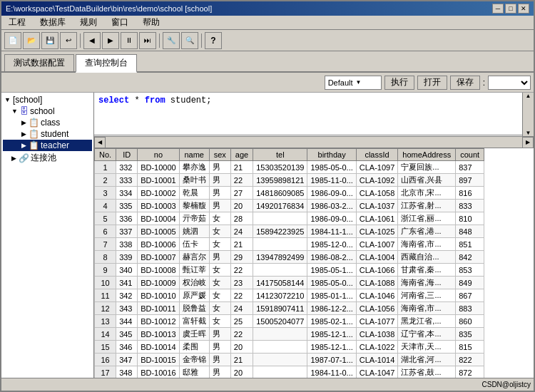  Describe the element at coordinates (47, 145) in the screenshot. I see `tree-teacher: ▶ 📋 teacher` at that location.